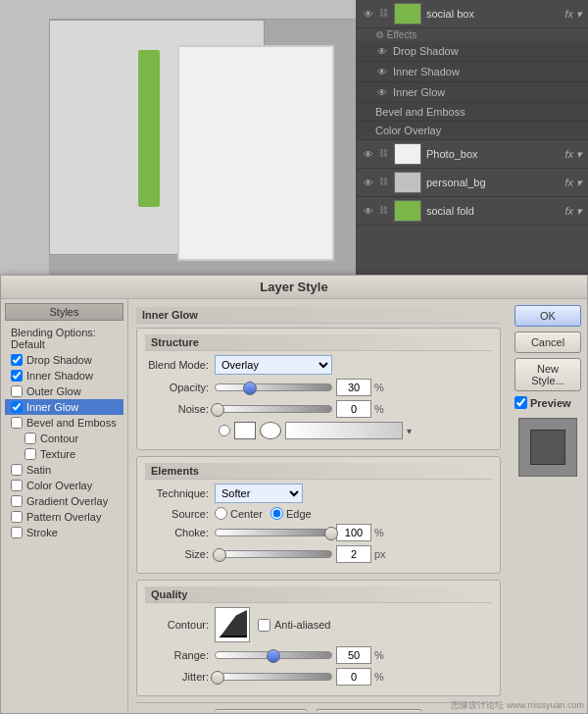 Image resolution: width=588 pixels, height=714 pixels. Describe the element at coordinates (548, 375) in the screenshot. I see `new-style-button: New Style...` at that location.